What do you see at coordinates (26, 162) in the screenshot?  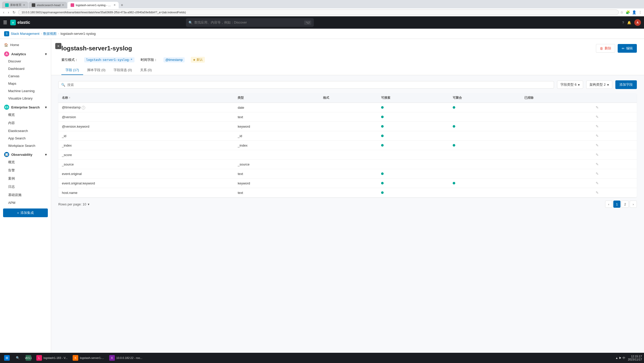 I see `sidebar-item-obs-overview: 概览` at bounding box center [26, 162].